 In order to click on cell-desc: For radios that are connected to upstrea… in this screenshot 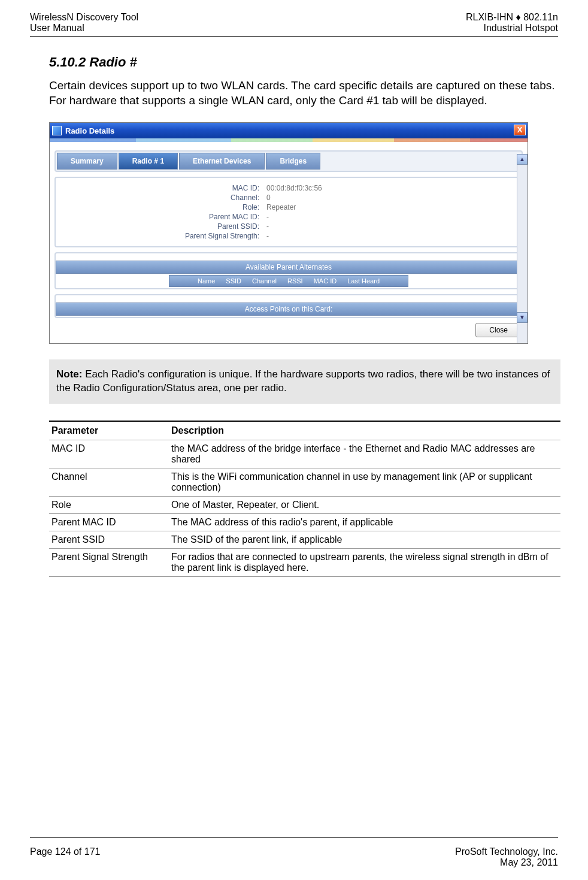, I will do `click(365, 563)`.